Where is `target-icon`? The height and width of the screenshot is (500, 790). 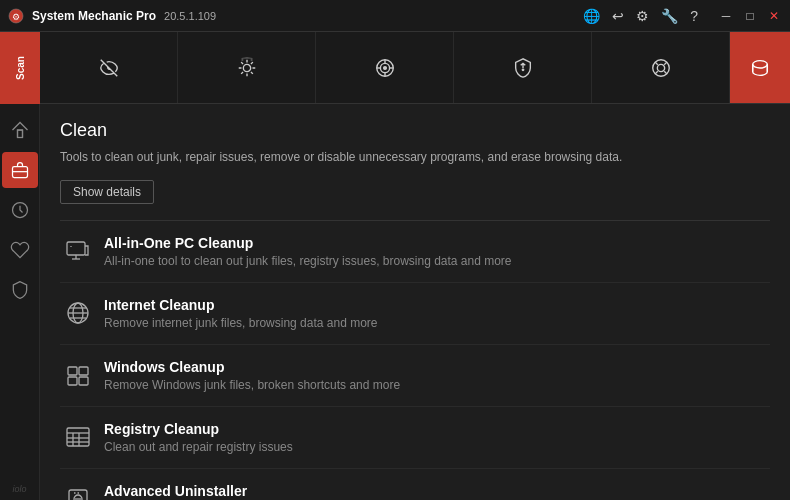
target-icon is located at coordinates (385, 68).